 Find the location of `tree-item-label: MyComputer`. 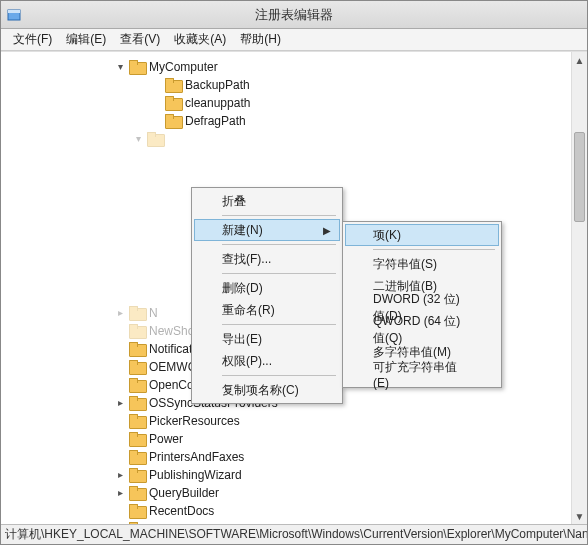

tree-item-label: MyComputer is located at coordinates (184, 67).